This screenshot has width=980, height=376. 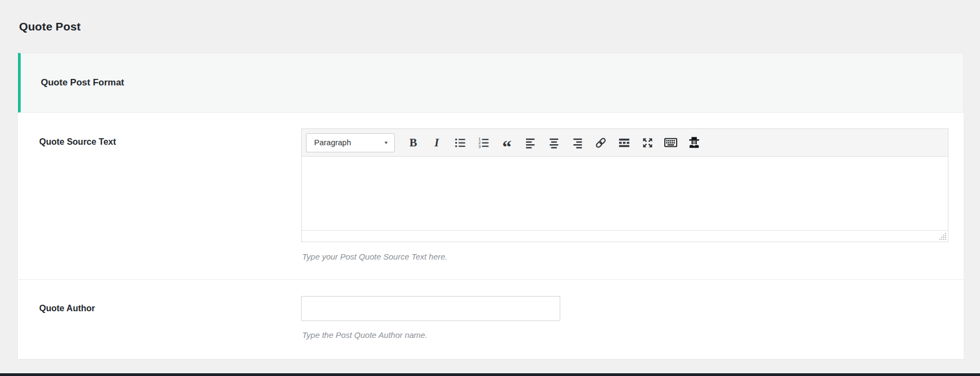 What do you see at coordinates (647, 143) in the screenshot?
I see `fullscreen-button` at bounding box center [647, 143].